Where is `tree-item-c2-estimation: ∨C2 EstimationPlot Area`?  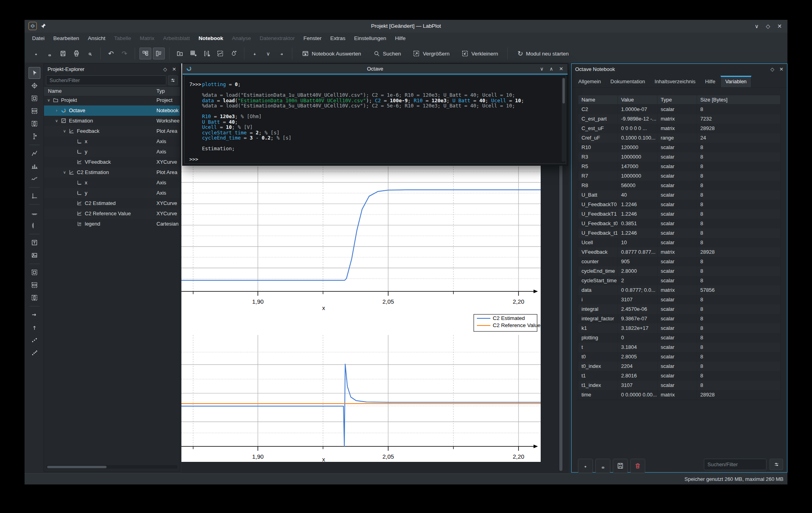
tree-item-c2-estimation: ∨C2 EstimationPlot Area is located at coordinates (112, 172).